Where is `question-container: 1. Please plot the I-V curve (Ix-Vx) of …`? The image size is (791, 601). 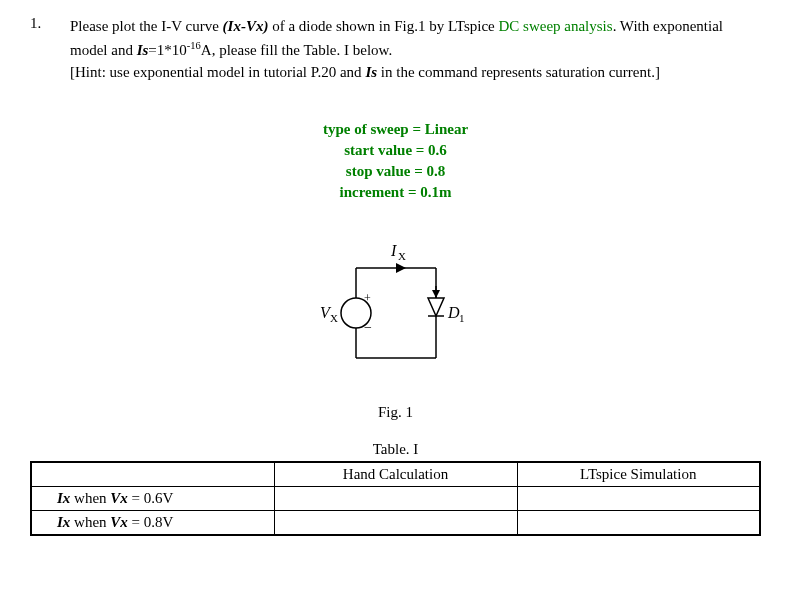 question-container: 1. Please plot the I-V curve (Ix-Vx) of … is located at coordinates (396, 50).